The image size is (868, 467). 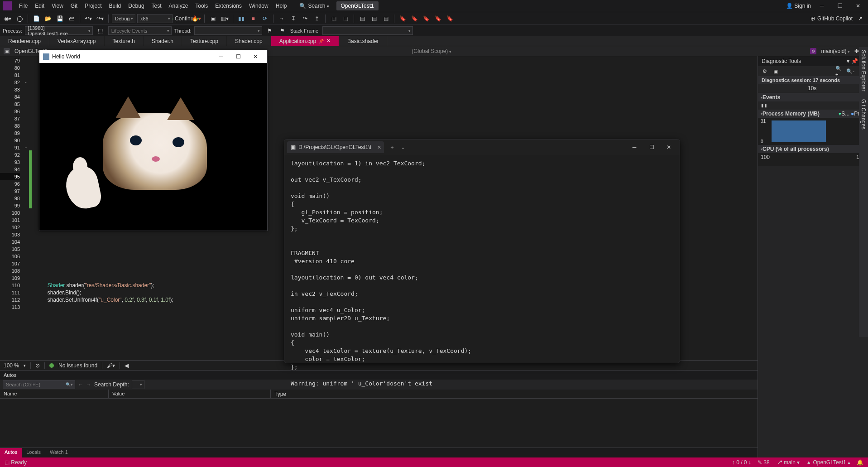 I want to click on menu-git: Git, so click(x=74, y=6).